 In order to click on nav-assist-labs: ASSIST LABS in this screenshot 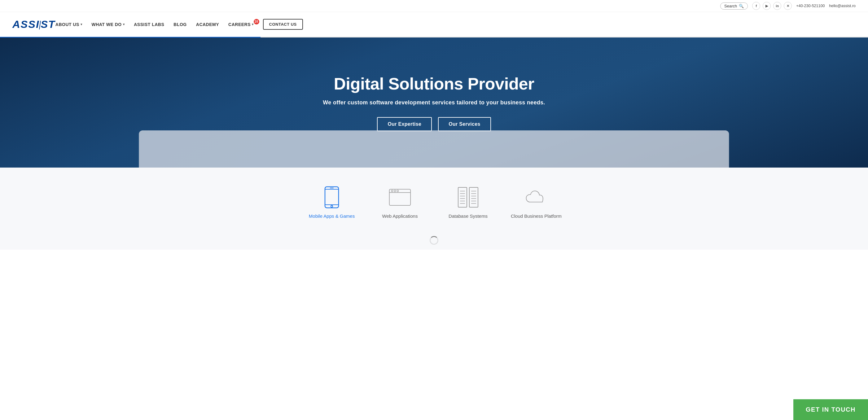, I will do `click(149, 24)`.